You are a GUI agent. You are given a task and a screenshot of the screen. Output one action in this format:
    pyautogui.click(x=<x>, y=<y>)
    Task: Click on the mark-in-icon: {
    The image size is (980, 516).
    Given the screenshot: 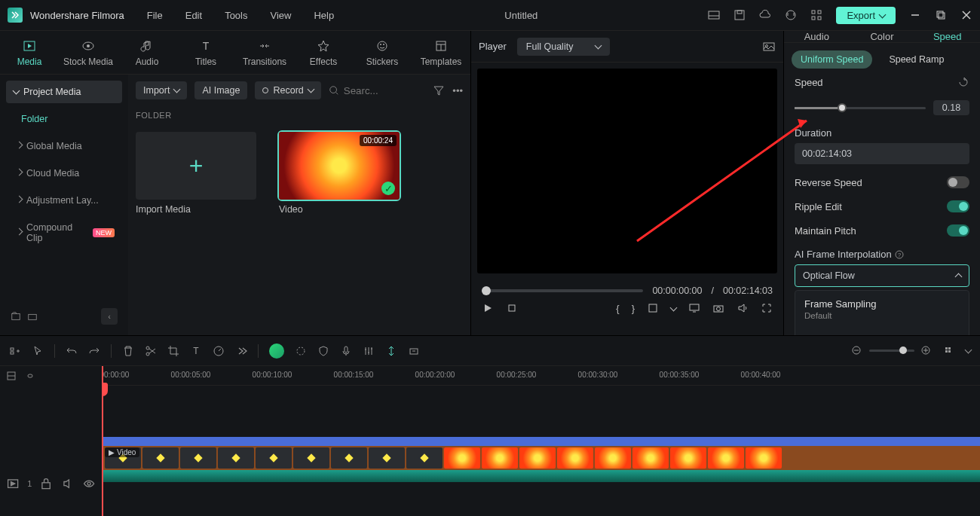 What is the action you would take?
    pyautogui.click(x=617, y=309)
    